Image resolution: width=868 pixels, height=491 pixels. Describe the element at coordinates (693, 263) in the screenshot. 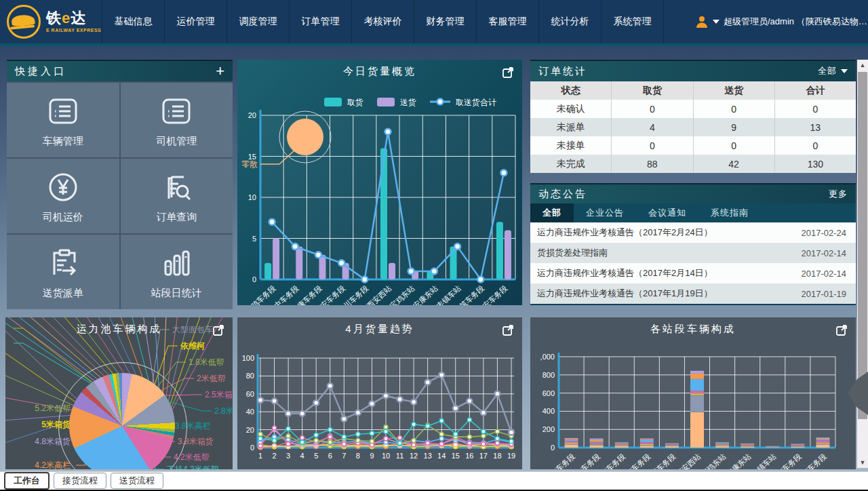

I see `notice-list: 运力商违规作业考核通告（2017年2月24日）2017-02-24货损货差处理指…` at that location.